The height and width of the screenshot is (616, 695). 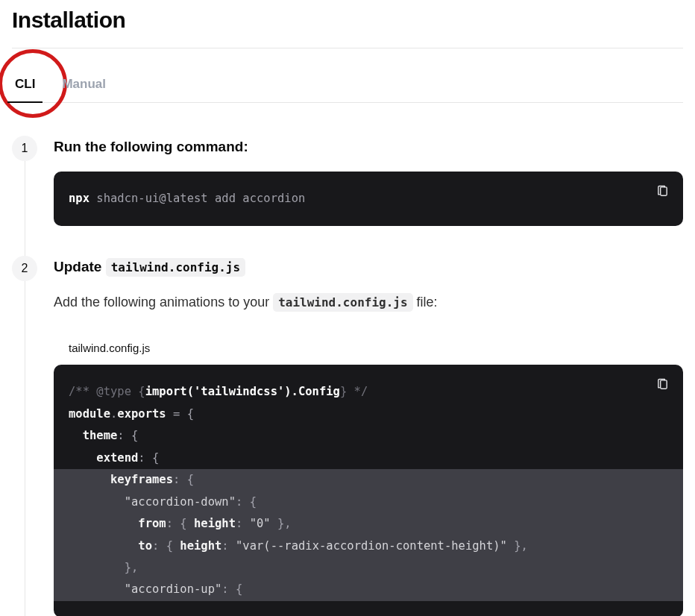 I want to click on cmd-prefix: npx, so click(x=79, y=198).